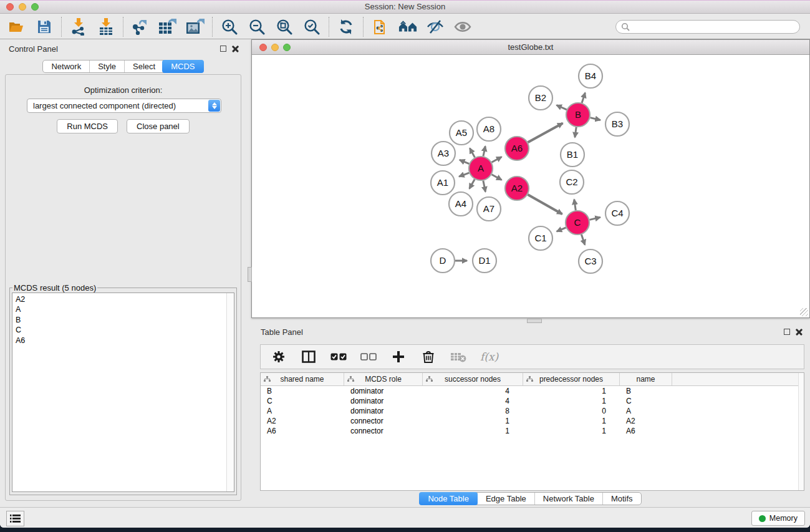 This screenshot has width=810, height=532. What do you see at coordinates (533, 421) in the screenshot?
I see `table-row: A2connector11A2` at bounding box center [533, 421].